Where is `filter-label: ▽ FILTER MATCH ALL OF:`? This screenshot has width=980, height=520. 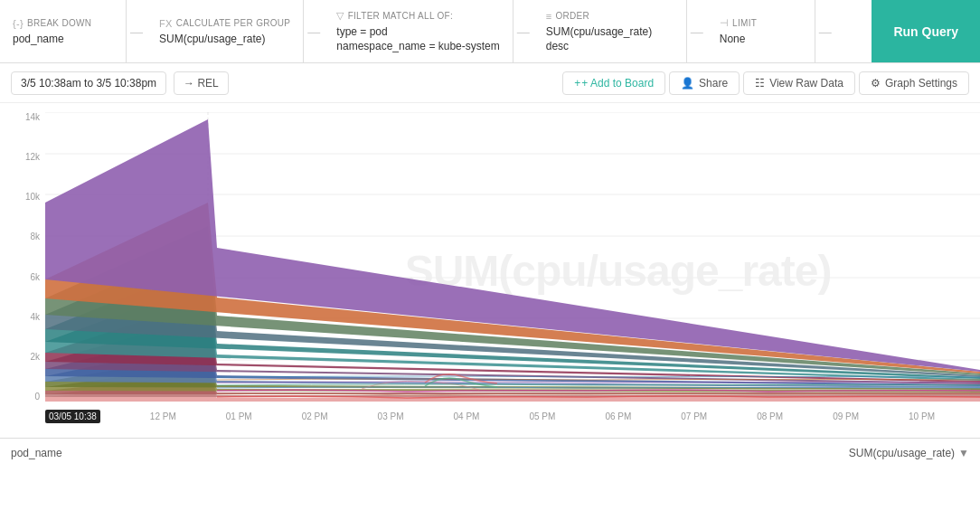 filter-label: ▽ FILTER MATCH ALL OF: is located at coordinates (418, 16).